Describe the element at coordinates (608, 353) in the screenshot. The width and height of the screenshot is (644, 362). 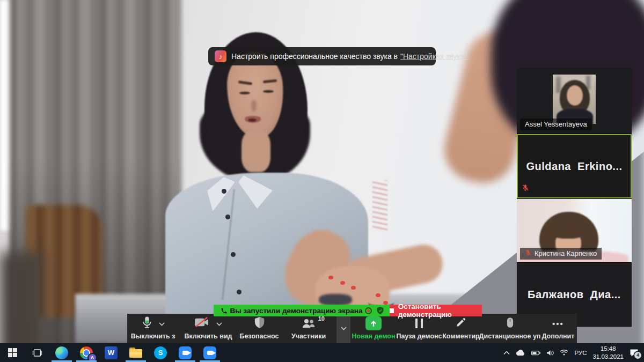
I see `clock: 15:48 31.03.2021` at that location.